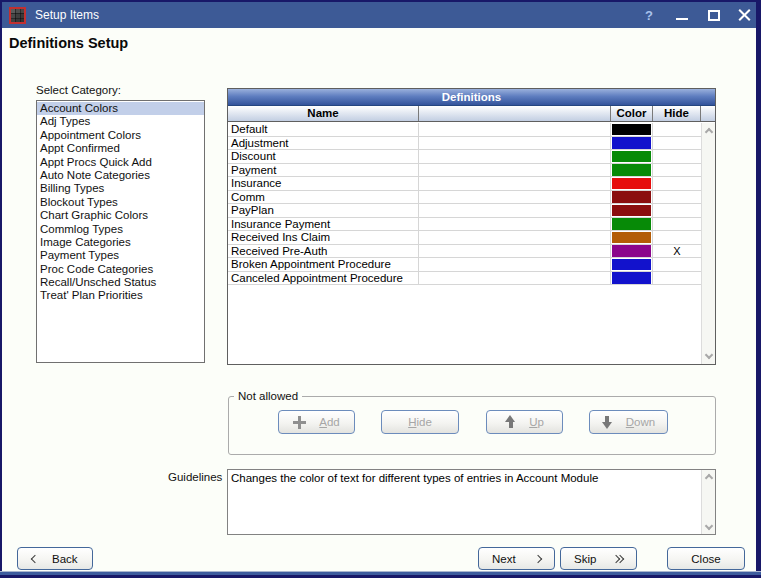 The width and height of the screenshot is (761, 578). What do you see at coordinates (55, 558) in the screenshot?
I see `back-button: Back` at bounding box center [55, 558].